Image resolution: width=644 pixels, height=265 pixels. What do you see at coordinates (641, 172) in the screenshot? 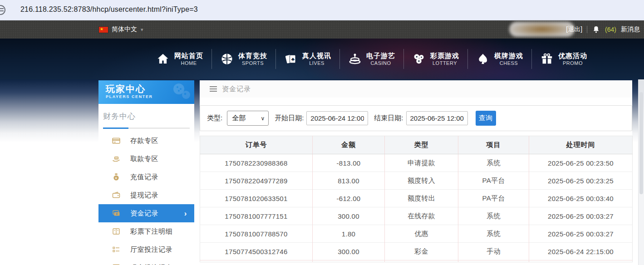
I see `page-scrollbar` at bounding box center [641, 172].